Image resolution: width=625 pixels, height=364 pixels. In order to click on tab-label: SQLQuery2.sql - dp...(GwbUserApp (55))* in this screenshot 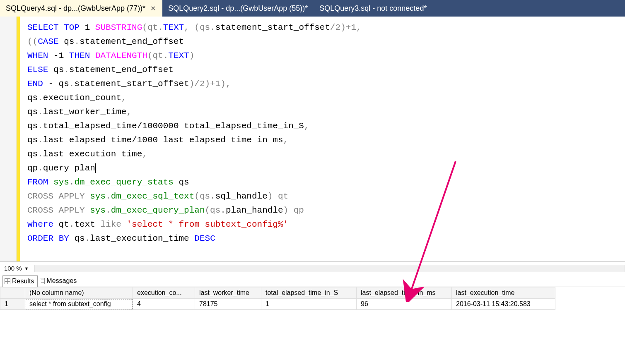, I will do `click(238, 8)`.